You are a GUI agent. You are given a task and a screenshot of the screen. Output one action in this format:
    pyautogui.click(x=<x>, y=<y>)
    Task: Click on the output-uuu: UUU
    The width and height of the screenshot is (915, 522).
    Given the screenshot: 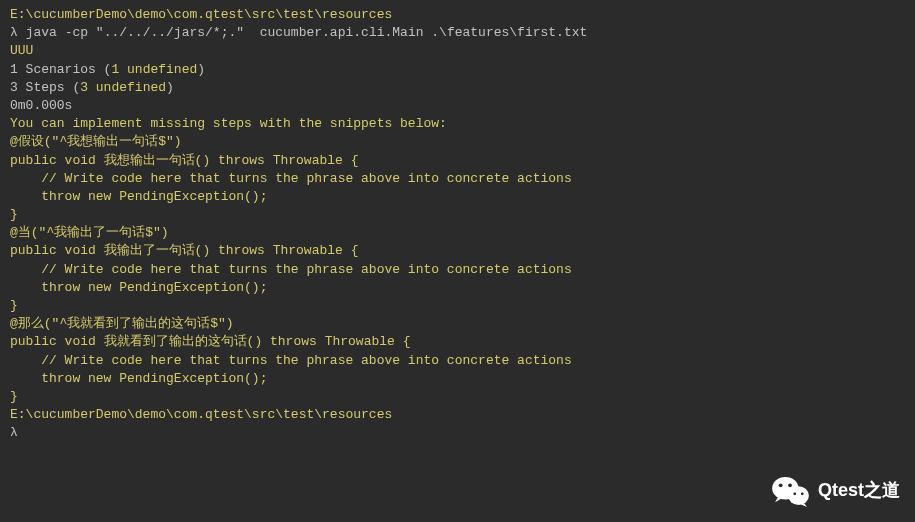 What is the action you would take?
    pyautogui.click(x=458, y=51)
    